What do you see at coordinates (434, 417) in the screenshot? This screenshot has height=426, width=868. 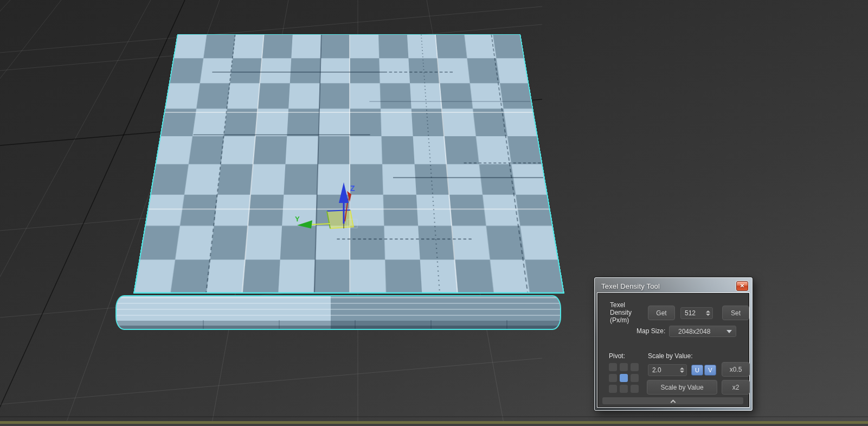 I see `viewport-bottom-shadow` at bounding box center [434, 417].